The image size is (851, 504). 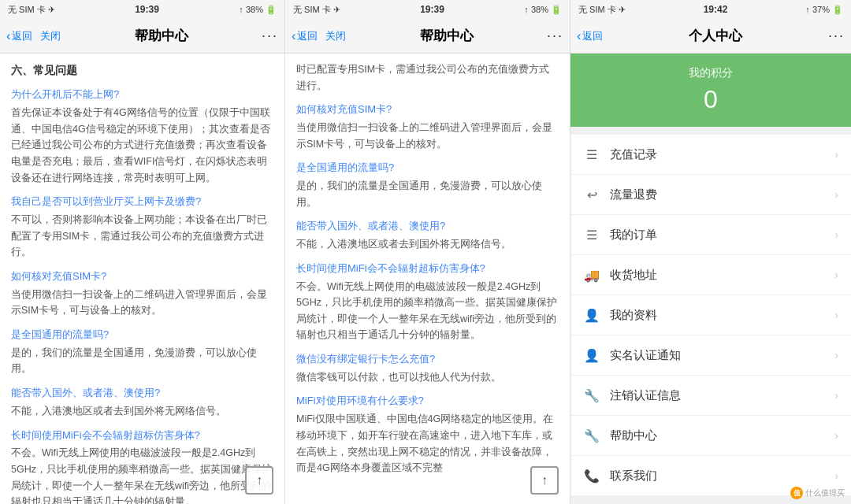 I want to click on menu-item-help-center: 🔧帮助中心›, so click(x=711, y=436).